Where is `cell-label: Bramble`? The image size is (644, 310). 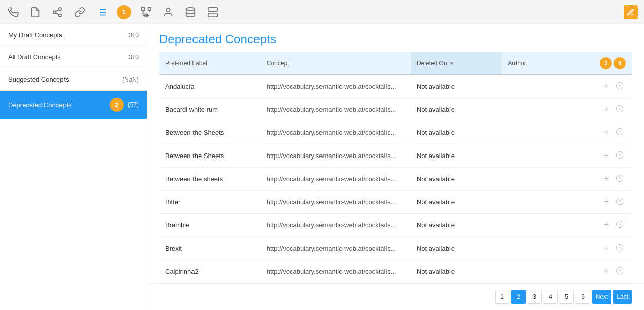
cell-label: Bramble is located at coordinates (210, 225).